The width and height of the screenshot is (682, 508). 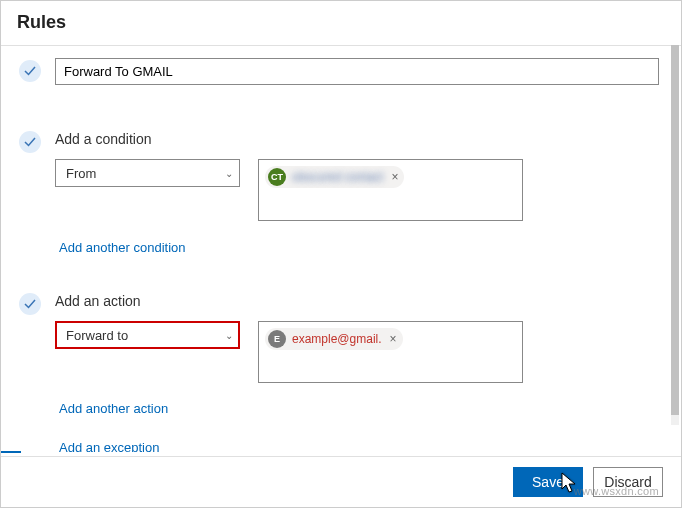 What do you see at coordinates (675, 230) in the screenshot?
I see `scrollbar-thumb` at bounding box center [675, 230].